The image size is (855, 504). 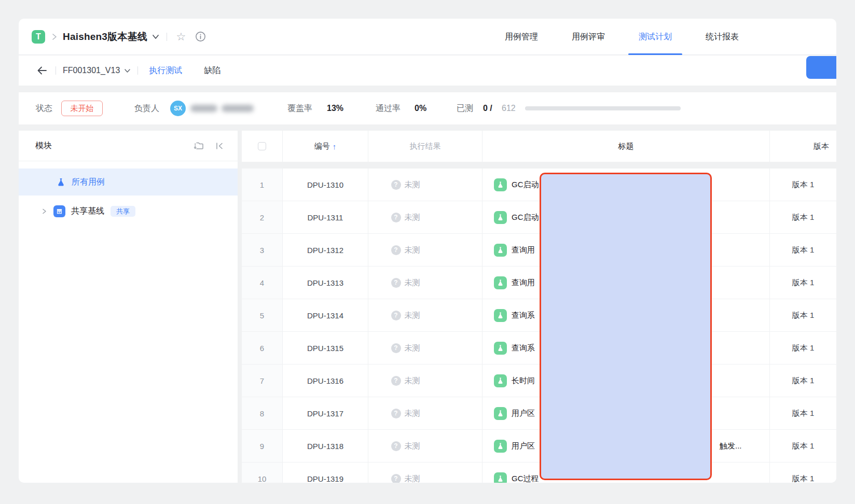 I want to click on coverage-value: 13%, so click(x=335, y=108).